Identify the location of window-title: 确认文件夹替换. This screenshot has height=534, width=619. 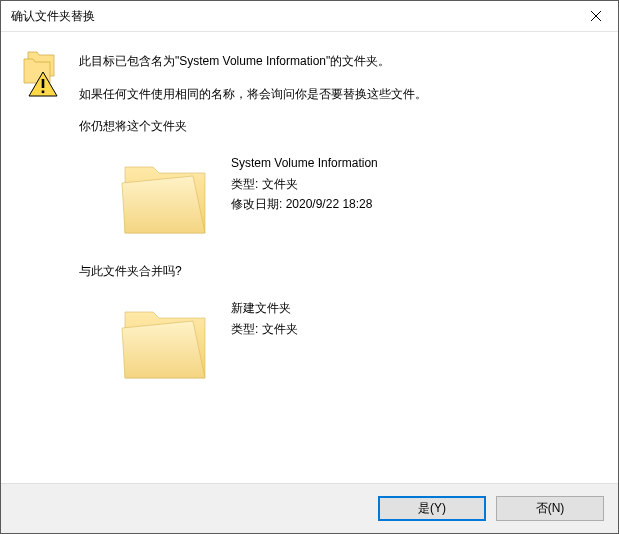
(48, 16).